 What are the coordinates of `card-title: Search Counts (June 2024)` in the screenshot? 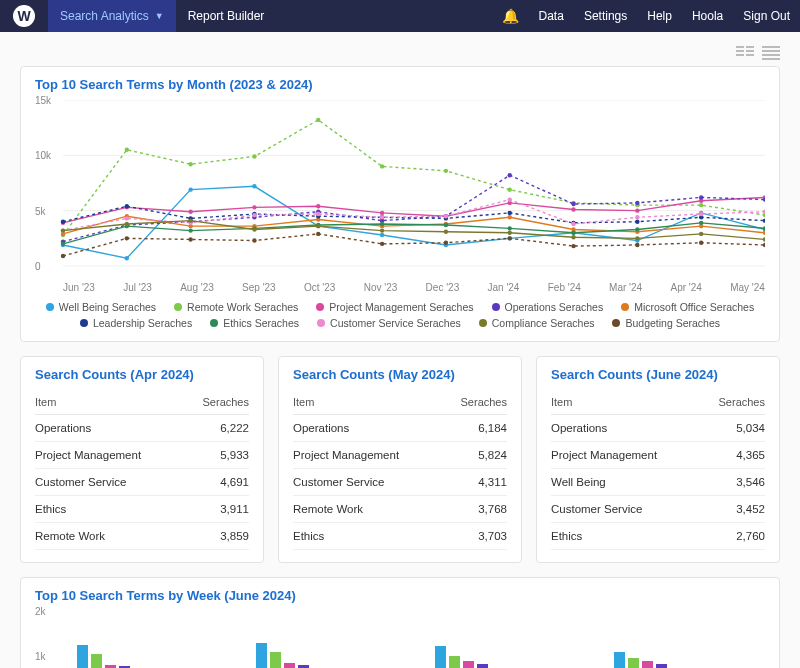 It's located at (658, 374).